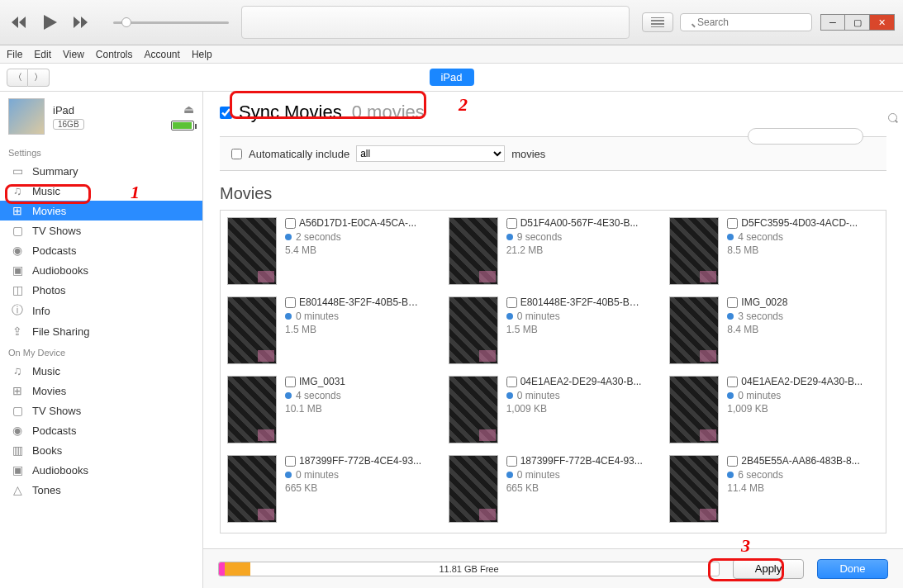 The height and width of the screenshot is (588, 903). I want to click on search-wrap, so click(746, 22).